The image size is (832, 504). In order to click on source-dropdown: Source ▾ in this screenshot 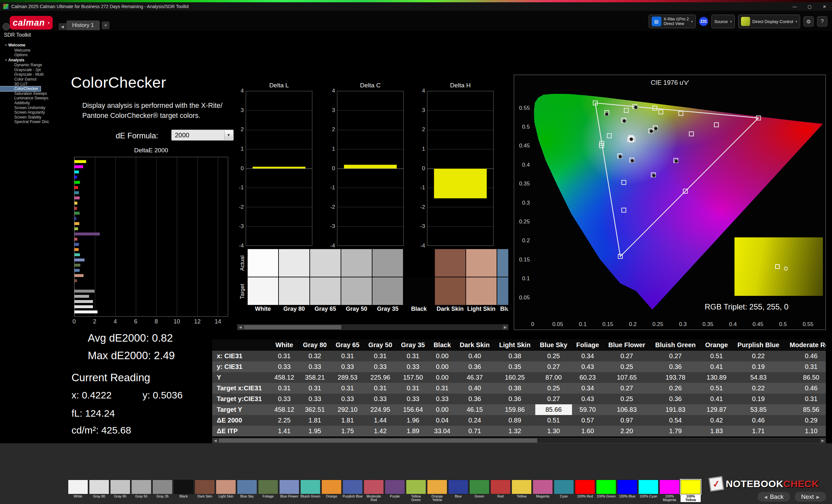, I will do `click(723, 22)`.